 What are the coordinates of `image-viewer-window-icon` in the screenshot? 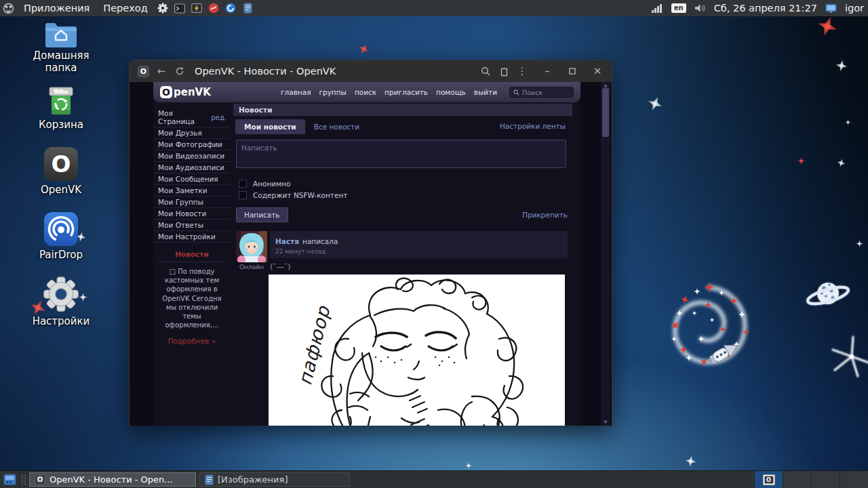 It's located at (209, 480).